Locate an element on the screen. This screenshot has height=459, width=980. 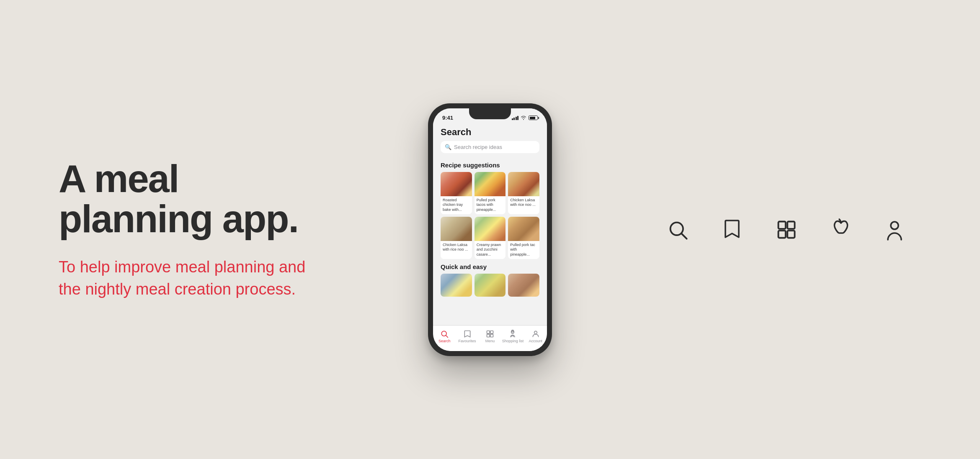
account-tab-icon is located at coordinates (536, 334).